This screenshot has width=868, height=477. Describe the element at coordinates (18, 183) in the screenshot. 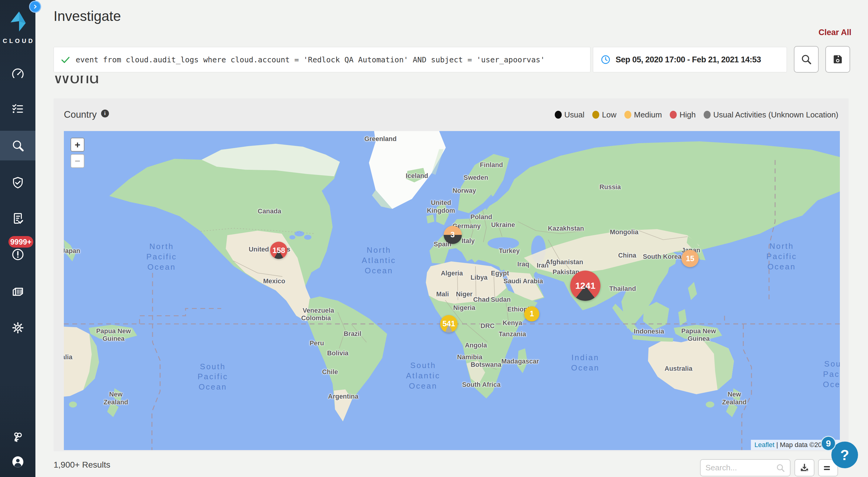

I see `shield-check-icon` at that location.